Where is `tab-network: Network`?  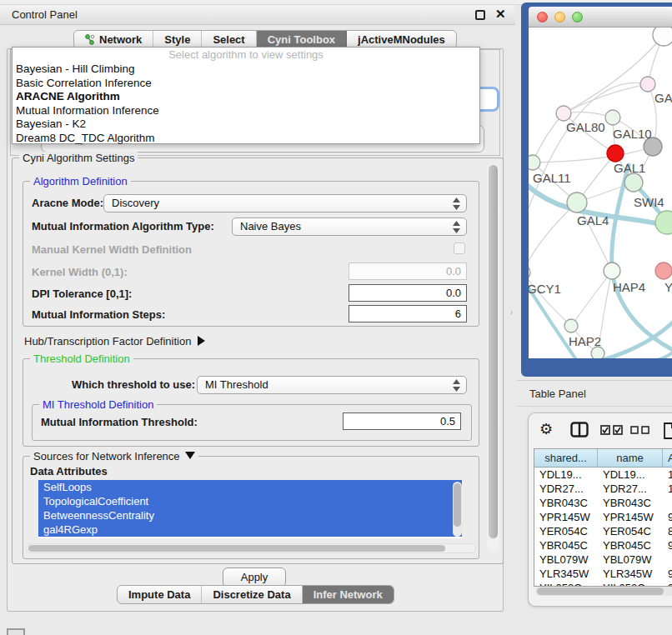 tab-network: Network is located at coordinates (113, 40).